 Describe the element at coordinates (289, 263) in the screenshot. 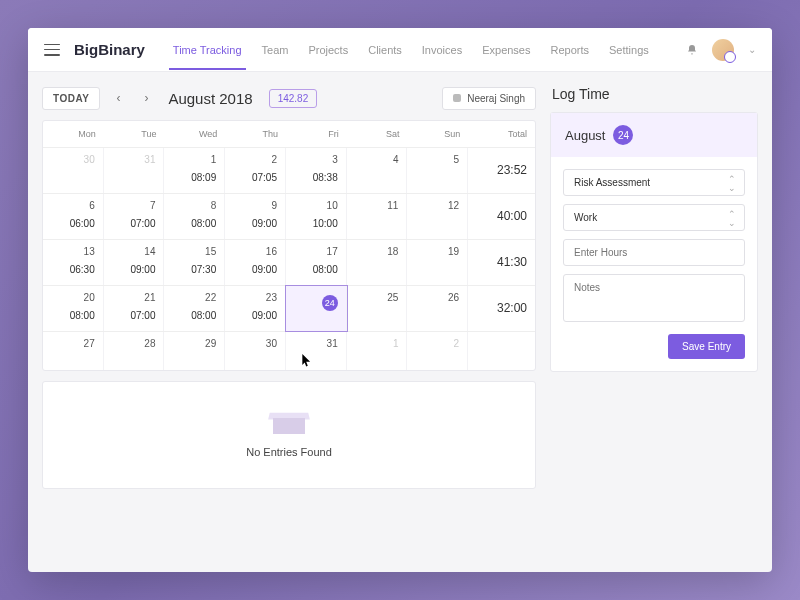

I see `calendar-week-row: 1306:301409:001507:301609:001708:0018194…` at that location.